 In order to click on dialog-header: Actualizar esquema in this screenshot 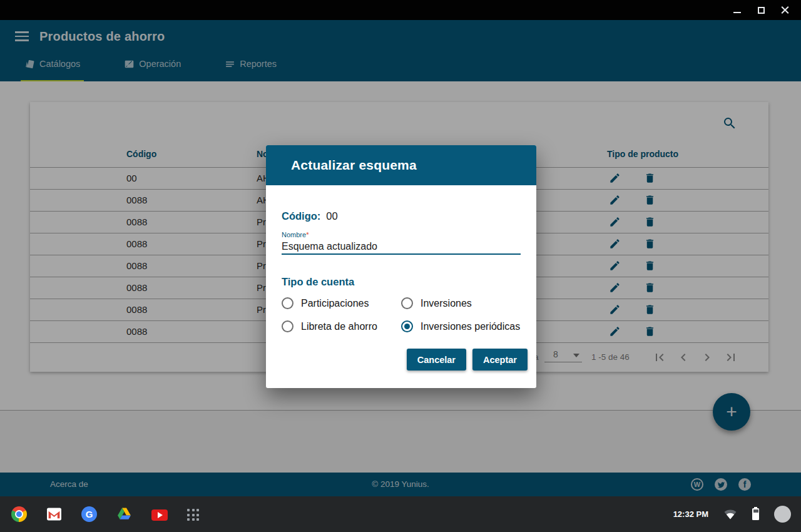, I will do `click(401, 165)`.